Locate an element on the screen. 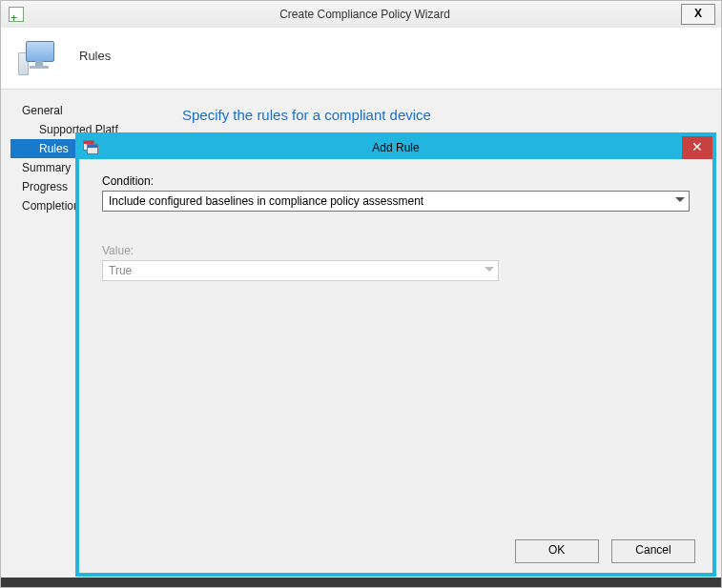  dialog-close-button: ✕ is located at coordinates (697, 148).